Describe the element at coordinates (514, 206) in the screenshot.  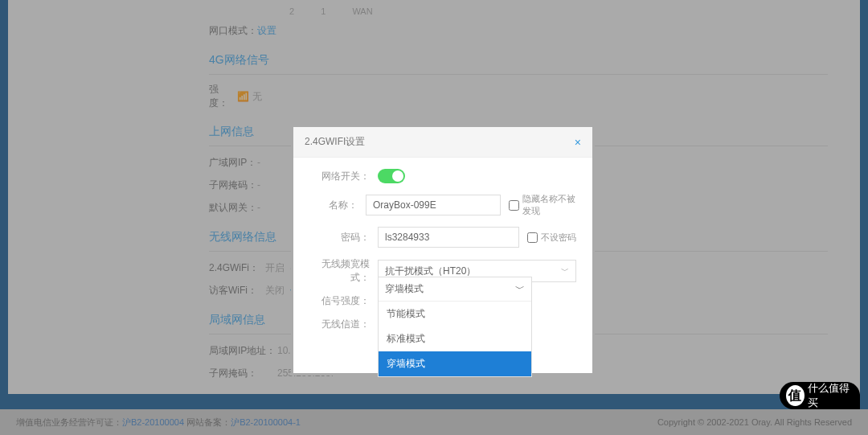
I see `hide-name-checkbox` at that location.